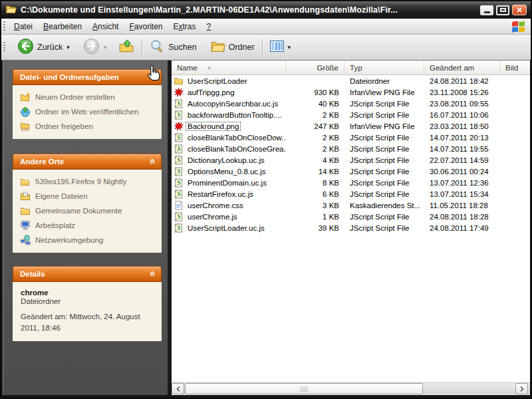 The width and height of the screenshot is (532, 399). I want to click on file-size: 6 KB, so click(315, 194).